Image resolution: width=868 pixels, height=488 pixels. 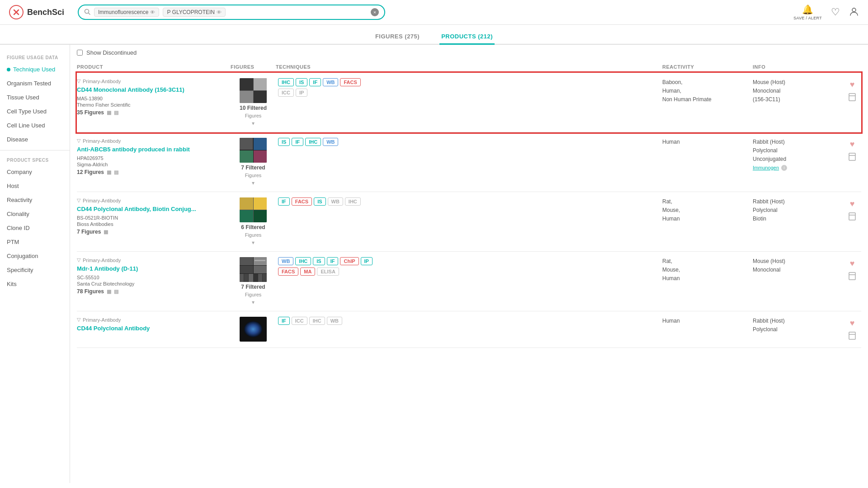 What do you see at coordinates (35, 172) in the screenshot?
I see `sidebar-item-company: Company` at bounding box center [35, 172].